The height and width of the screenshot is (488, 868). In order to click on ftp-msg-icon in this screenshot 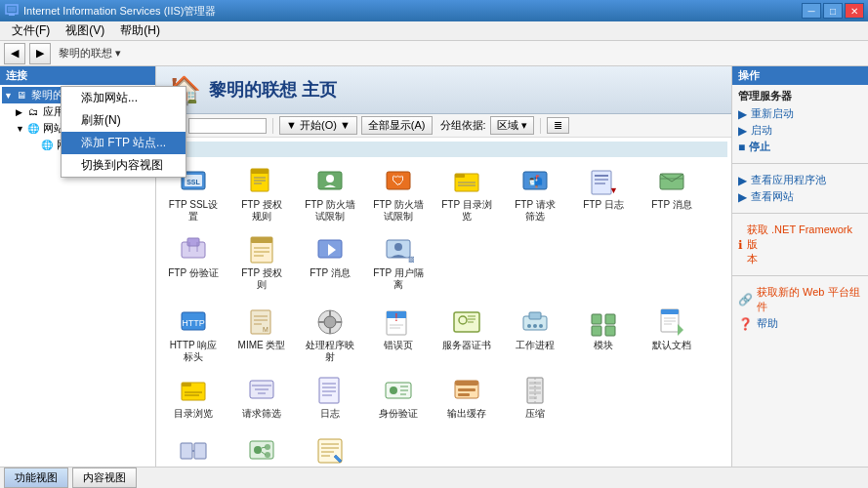, I will do `click(672, 182)`.